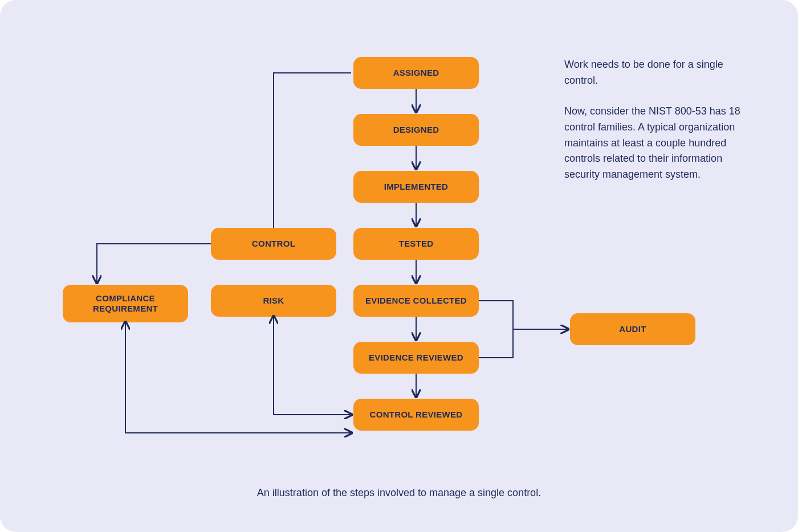 This screenshot has height=532, width=798. Describe the element at coordinates (653, 144) in the screenshot. I see `side-text-p2: Now, consider the NIST 800-53 has 18 con…` at that location.